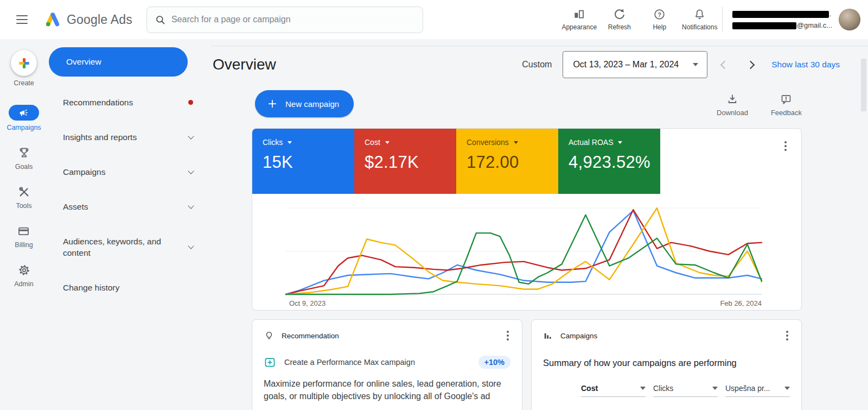 The width and height of the screenshot is (868, 410). Describe the element at coordinates (528, 104) in the screenshot. I see `toolbar: New campaign Download` at that location.